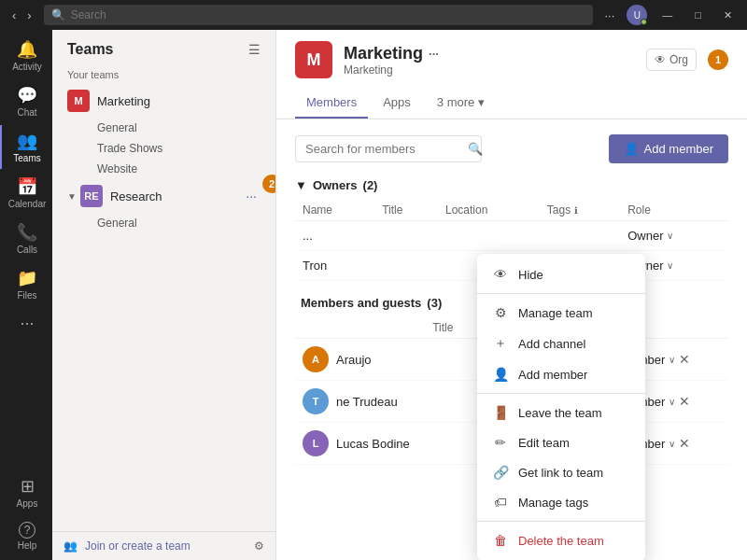 The width and height of the screenshot is (747, 560). What do you see at coordinates (500, 442) in the screenshot?
I see `edit-team-icon: ✏` at bounding box center [500, 442].